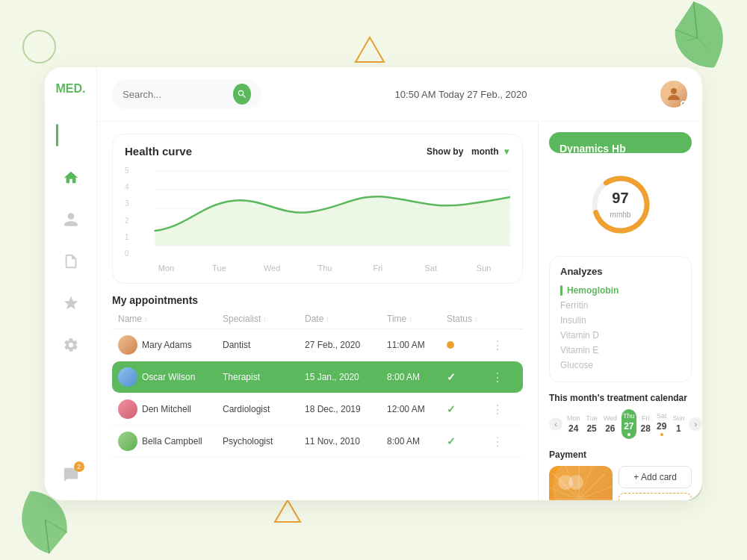 The width and height of the screenshot is (747, 560). Describe the element at coordinates (499, 319) in the screenshot. I see `th-more` at that location.